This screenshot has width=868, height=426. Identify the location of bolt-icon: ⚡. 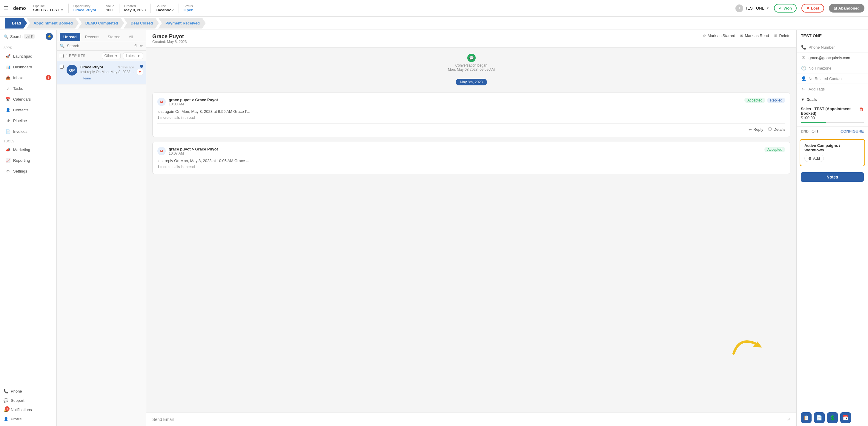
(49, 36).